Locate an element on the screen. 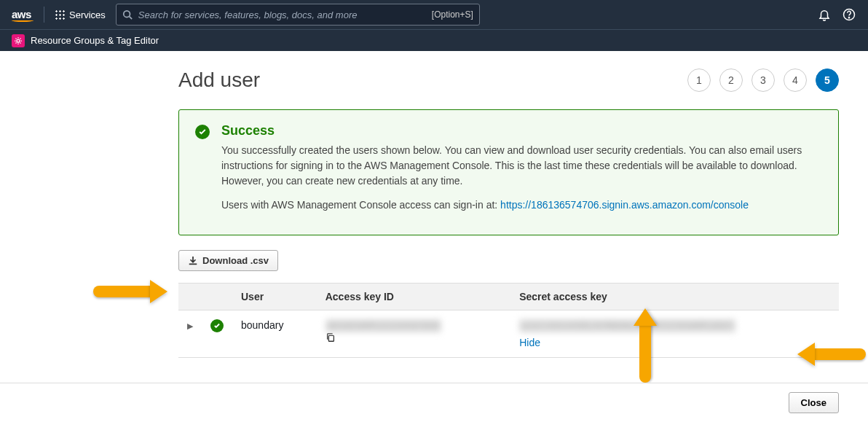 The height and width of the screenshot is (422, 868). divider is located at coordinates (44, 15).